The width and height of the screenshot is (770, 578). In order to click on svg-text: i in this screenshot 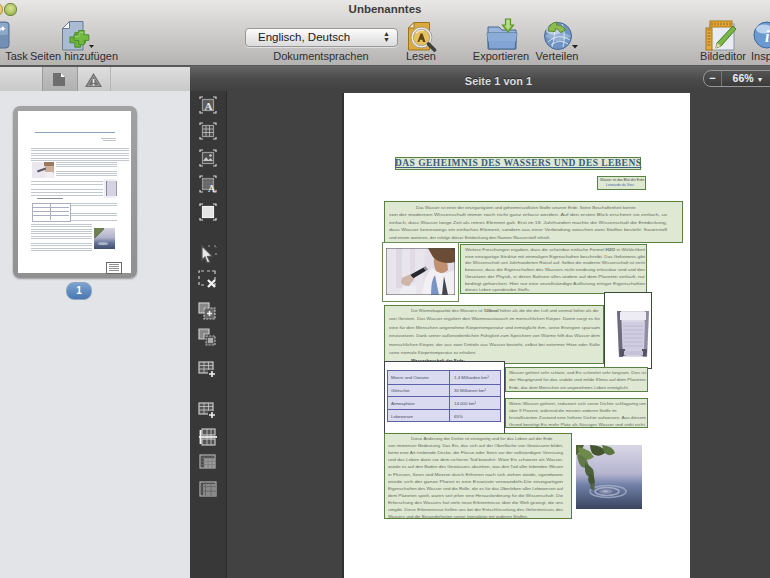, I will do `click(768, 36)`.